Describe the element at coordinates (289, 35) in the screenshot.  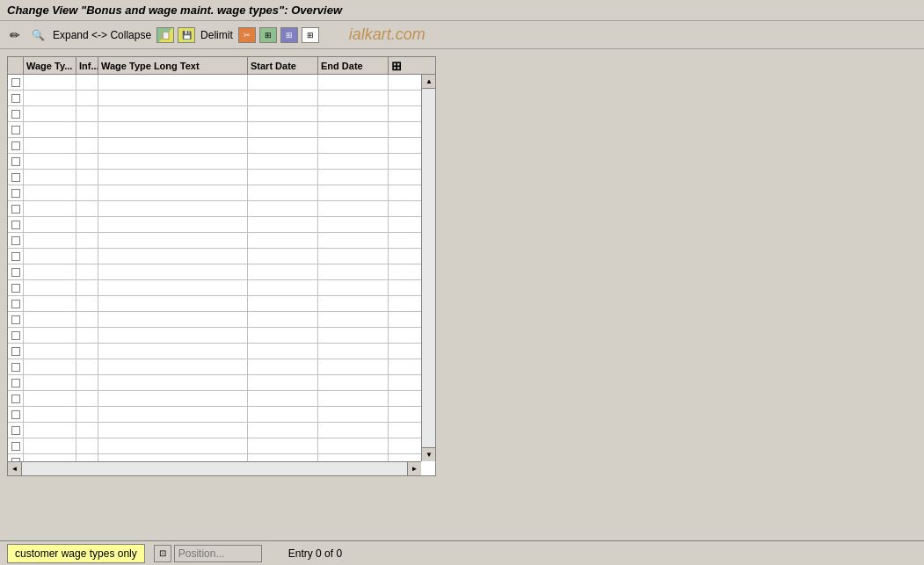
I see `grid2-icon: ⊞` at that location.